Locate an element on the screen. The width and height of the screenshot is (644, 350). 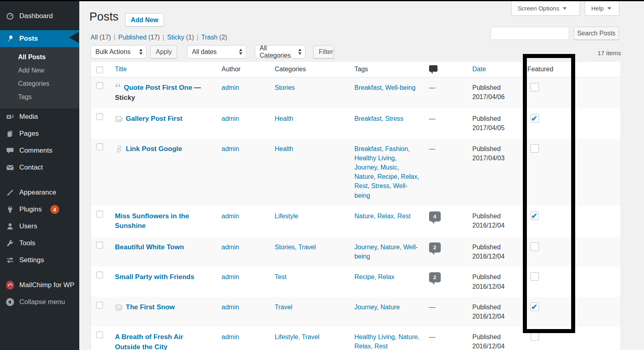
post-title-link: Gallery Post First is located at coordinates (155, 118).